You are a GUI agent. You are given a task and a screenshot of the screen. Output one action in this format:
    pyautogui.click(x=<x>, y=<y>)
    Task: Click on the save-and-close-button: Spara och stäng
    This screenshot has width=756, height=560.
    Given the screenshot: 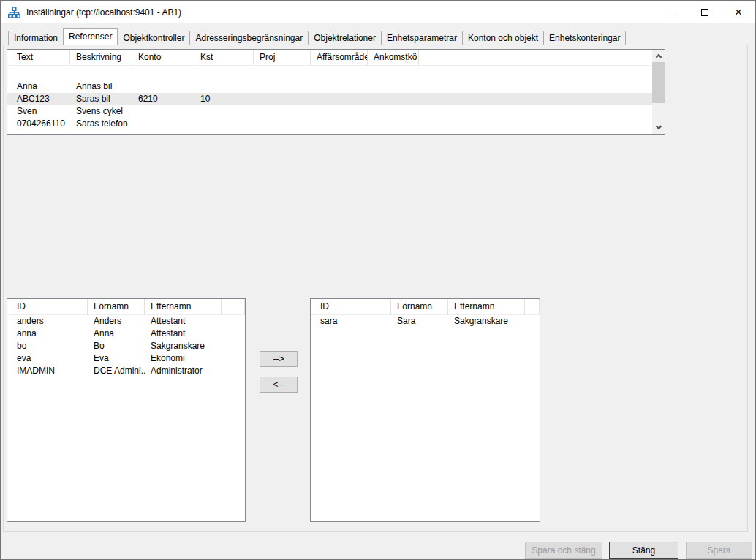 What is the action you would take?
    pyautogui.click(x=564, y=550)
    